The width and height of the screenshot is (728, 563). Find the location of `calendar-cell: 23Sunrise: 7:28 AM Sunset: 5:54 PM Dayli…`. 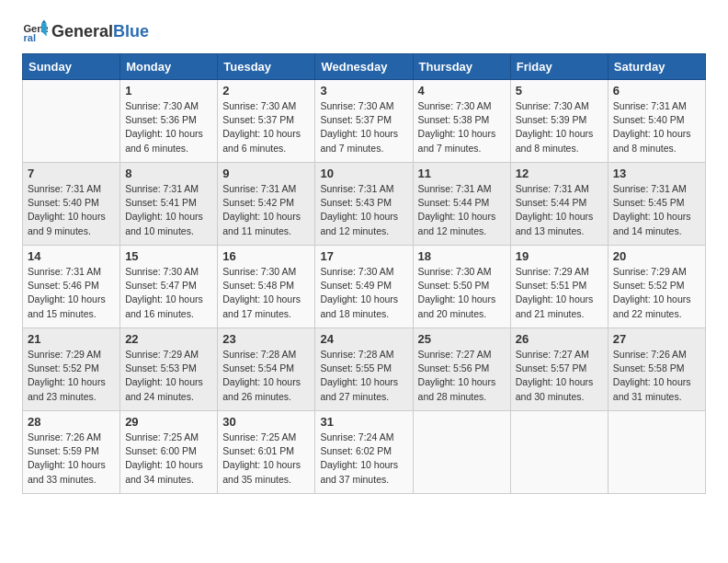

calendar-cell: 23Sunrise: 7:28 AM Sunset: 5:54 PM Dayli… is located at coordinates (267, 370).